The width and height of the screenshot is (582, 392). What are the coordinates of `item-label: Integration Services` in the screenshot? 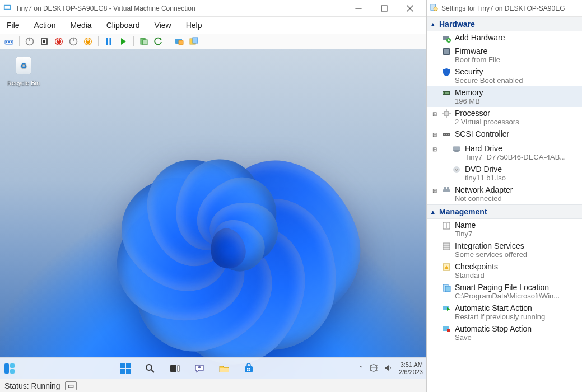 It's located at (518, 246).